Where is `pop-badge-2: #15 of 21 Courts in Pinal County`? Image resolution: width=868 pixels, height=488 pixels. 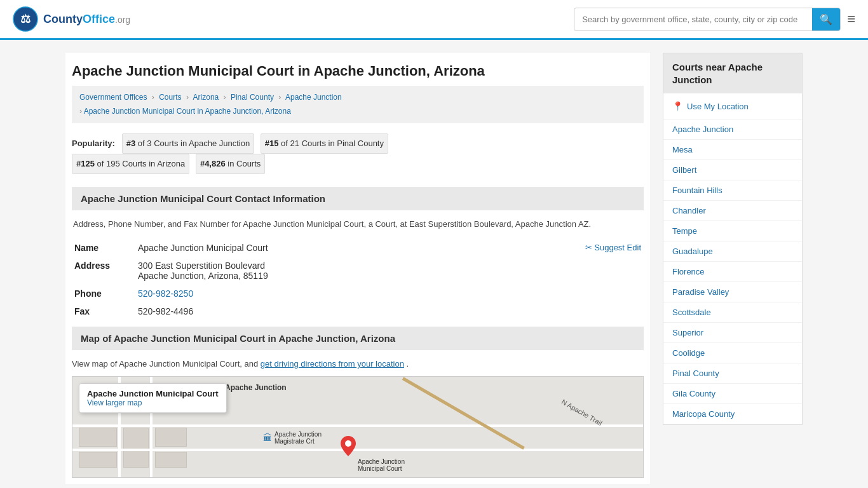
pop-badge-2: #15 of 21 Courts in Pinal County is located at coordinates (324, 144).